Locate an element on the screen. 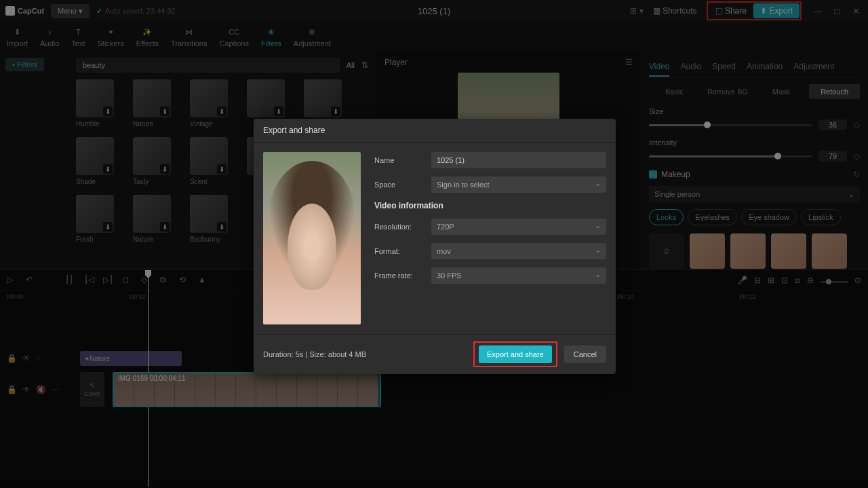 This screenshot has height=488, width=868. copy-icon: ⧉ is located at coordinates (165, 280).